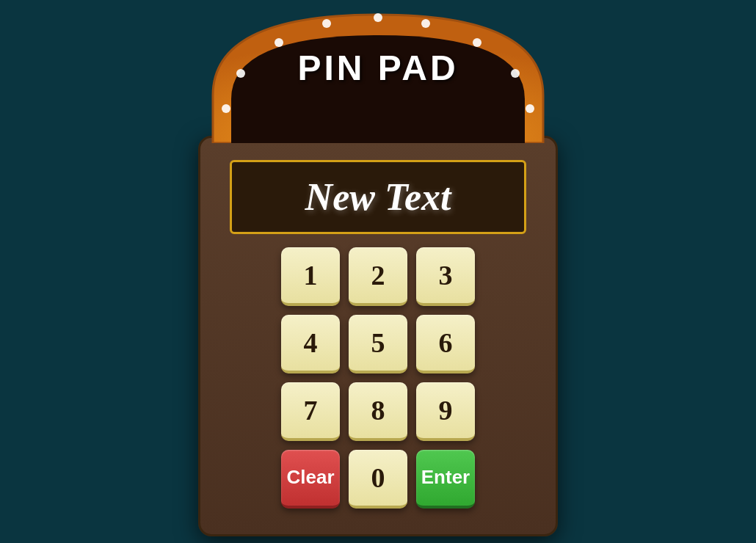 The width and height of the screenshot is (756, 543). I want to click on display: New Text, so click(378, 197).